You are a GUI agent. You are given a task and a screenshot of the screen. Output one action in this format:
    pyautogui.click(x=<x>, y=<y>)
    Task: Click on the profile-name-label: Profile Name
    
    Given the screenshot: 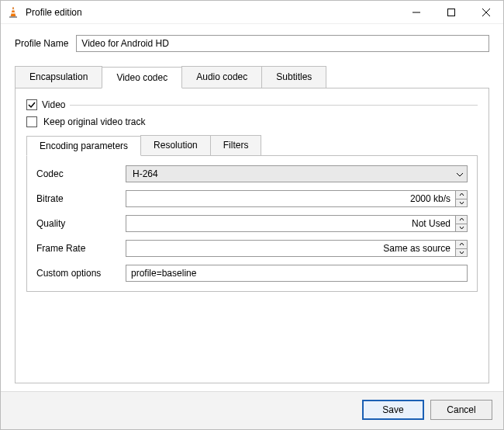 What is the action you would take?
    pyautogui.click(x=42, y=43)
    